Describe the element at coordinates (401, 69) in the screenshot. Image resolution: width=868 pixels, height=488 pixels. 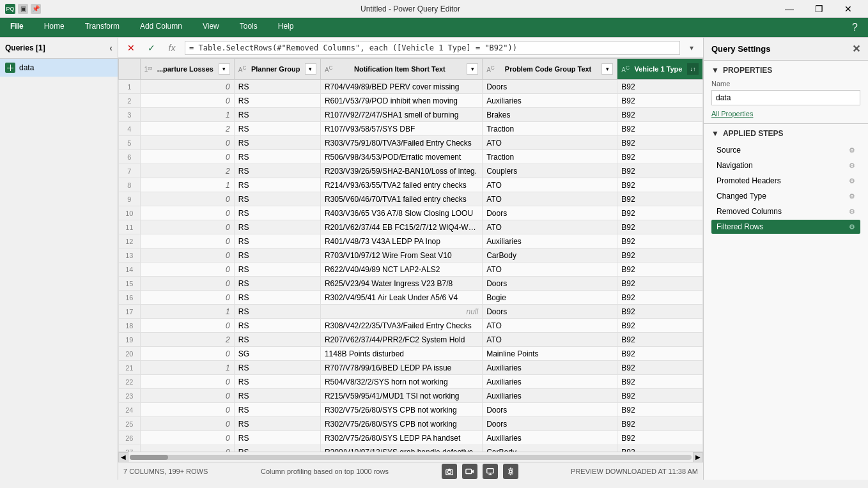
I see `col-header-notif: AC Notification Item Short Text ▾` at that location.